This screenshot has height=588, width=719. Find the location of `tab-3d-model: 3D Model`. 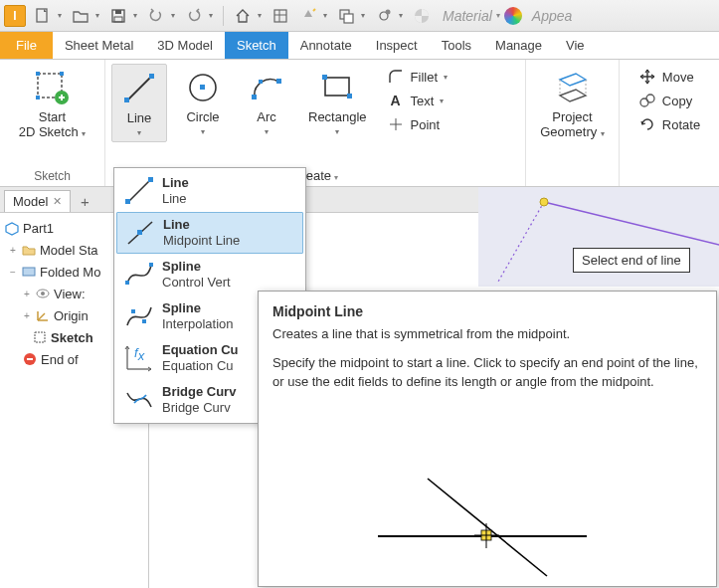

tab-3d-model: 3D Model is located at coordinates (185, 46).